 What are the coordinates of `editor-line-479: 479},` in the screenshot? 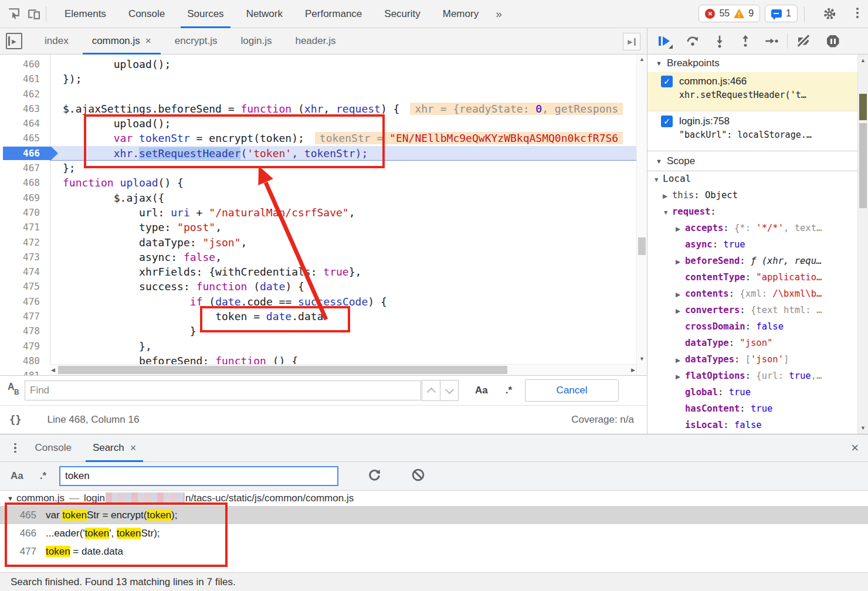 It's located at (318, 346).